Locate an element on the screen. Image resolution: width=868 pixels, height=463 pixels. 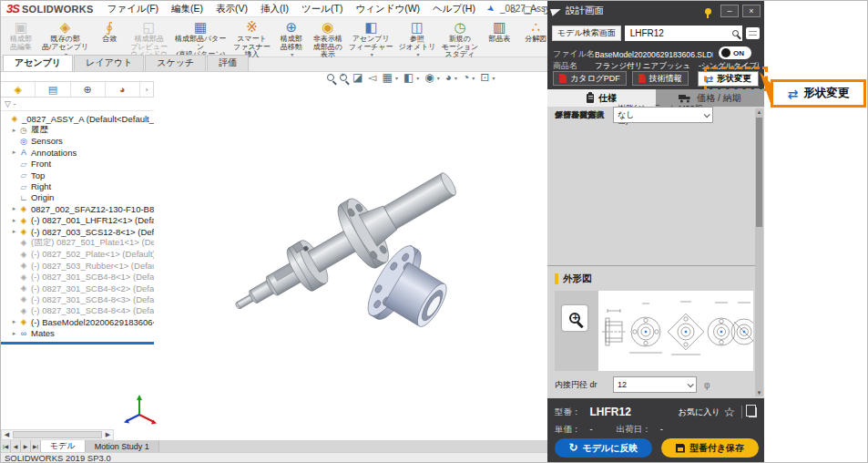
menu-pin-icon: ➤ is located at coordinates (490, 9).